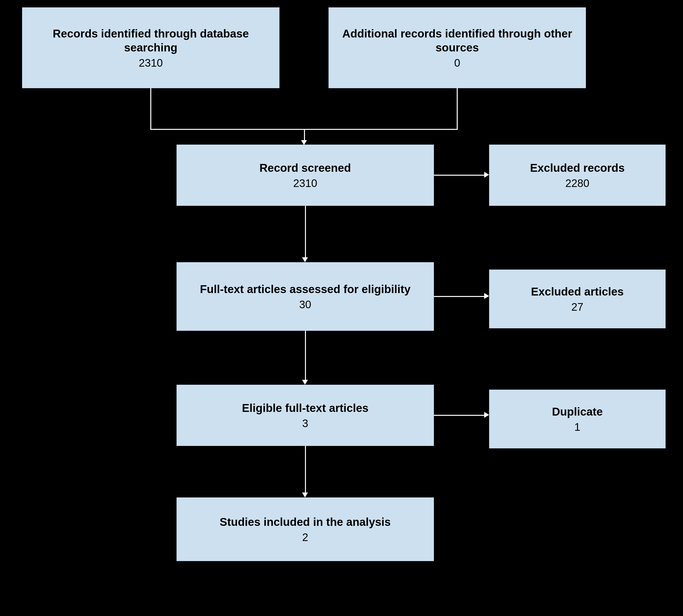  What do you see at coordinates (487, 296) in the screenshot?
I see `arrowhead-to-excluded-articles` at bounding box center [487, 296].